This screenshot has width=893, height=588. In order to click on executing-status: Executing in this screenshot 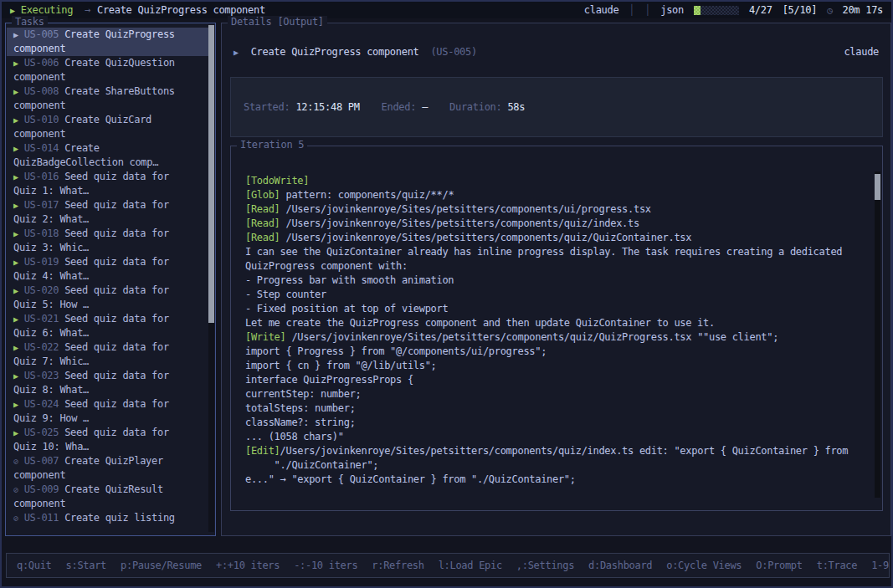, I will do `click(47, 10)`.